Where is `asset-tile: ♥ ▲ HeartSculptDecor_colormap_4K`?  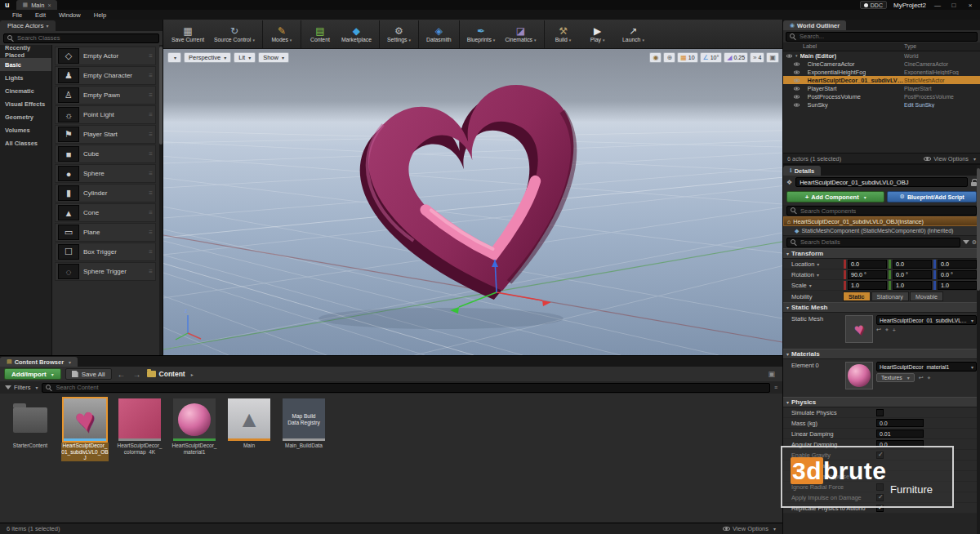
asset-tile: ♥ ▲ HeartSculptDecor_colormap_4K is located at coordinates (140, 426).